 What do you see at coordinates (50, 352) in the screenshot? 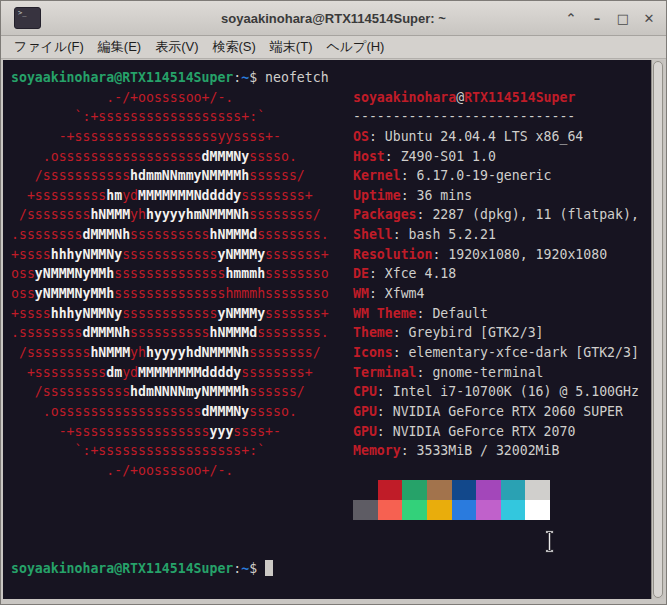
I see `ascii-art-segment: /ssssssss` at bounding box center [50, 352].